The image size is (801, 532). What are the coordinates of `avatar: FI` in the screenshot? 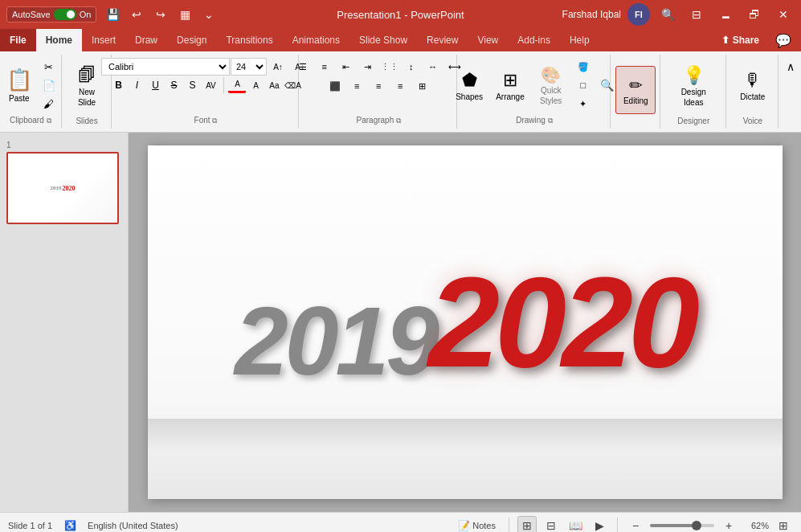 It's located at (639, 14).